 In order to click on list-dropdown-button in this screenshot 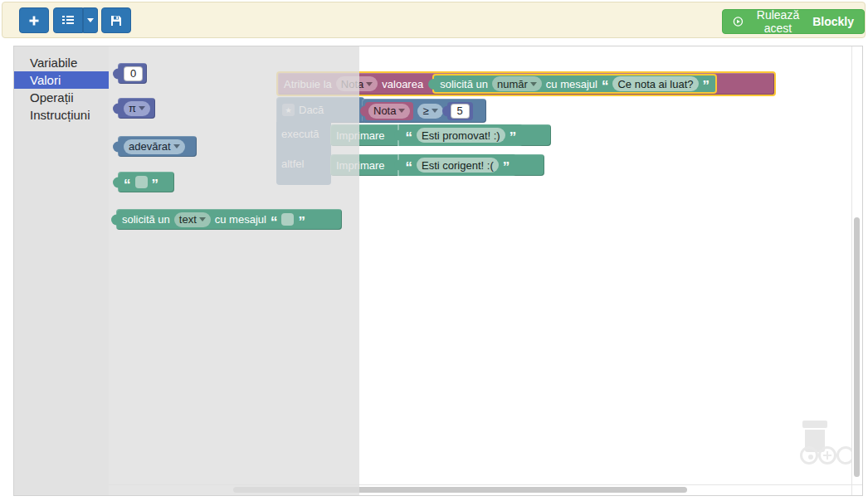, I will do `click(90, 20)`.